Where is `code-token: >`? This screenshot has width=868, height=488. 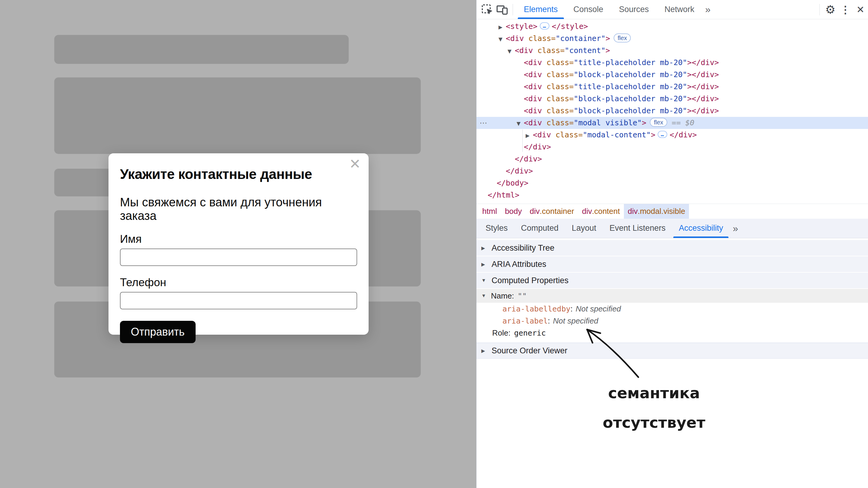 code-token: > is located at coordinates (653, 135).